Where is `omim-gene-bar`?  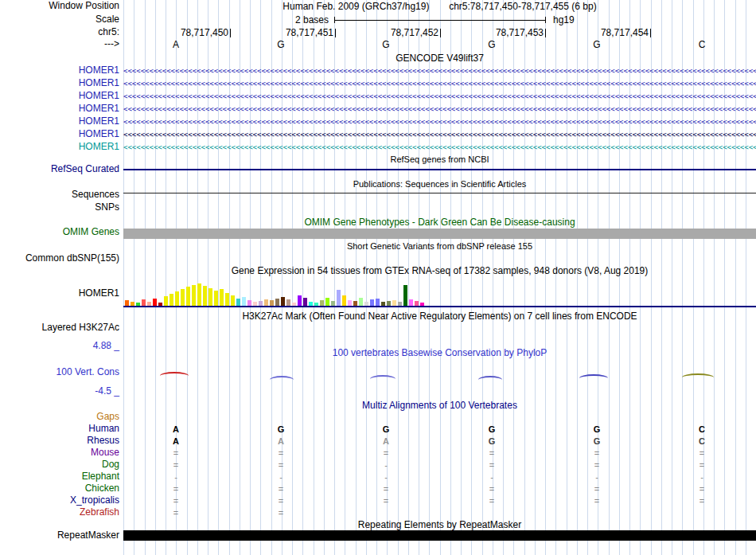 omim-gene-bar is located at coordinates (439, 234).